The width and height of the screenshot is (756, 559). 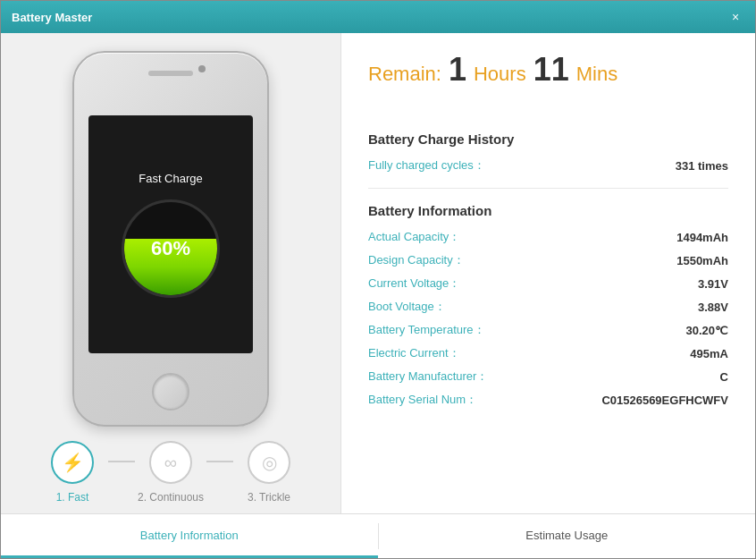 What do you see at coordinates (269, 462) in the screenshot?
I see `trickle-charge-icon: ◎` at bounding box center [269, 462].